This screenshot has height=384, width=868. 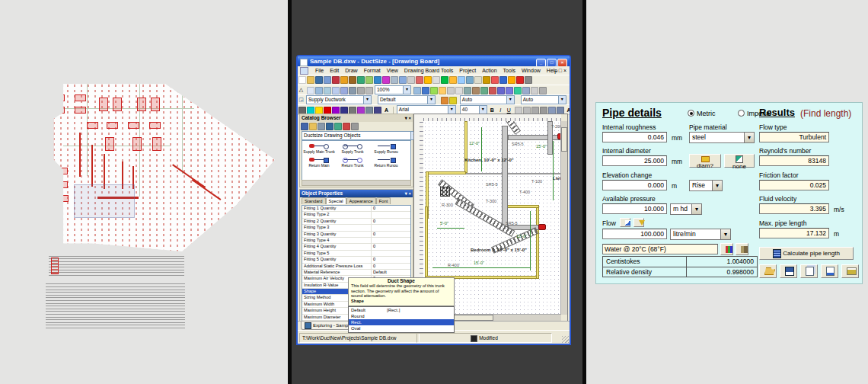 I want to click on save-button, so click(x=789, y=271).